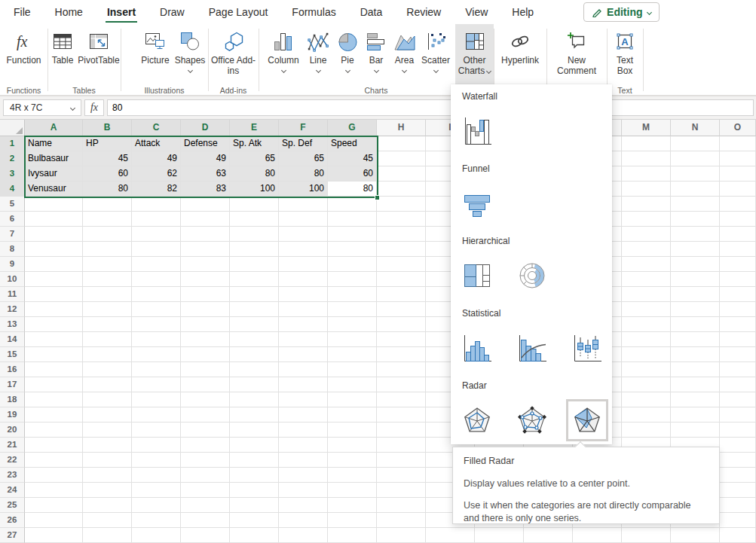 This screenshot has width=756, height=543. Describe the element at coordinates (353, 445) in the screenshot. I see `cell-G21` at that location.